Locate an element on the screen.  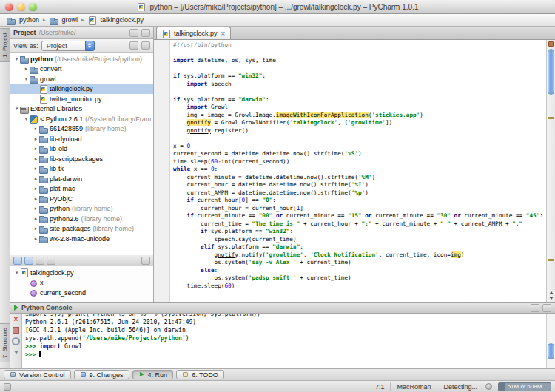
var-icon is located at coordinates (34, 283).